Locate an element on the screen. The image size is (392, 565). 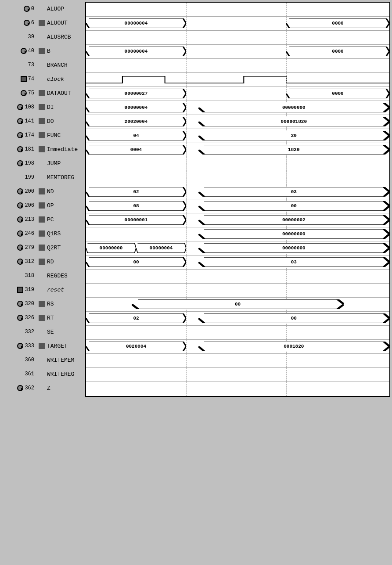
signal-name: Z is located at coordinates (49, 388).